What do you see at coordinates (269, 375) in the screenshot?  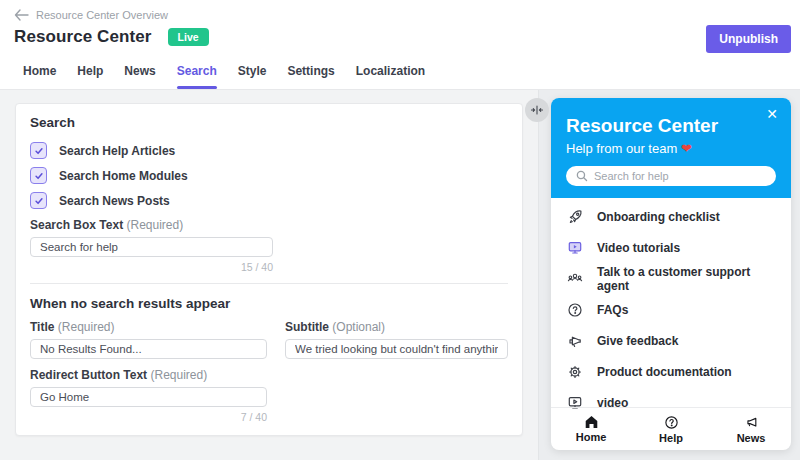 I see `redirect-button-text-label: Redirect Button Text (Required)` at bounding box center [269, 375].